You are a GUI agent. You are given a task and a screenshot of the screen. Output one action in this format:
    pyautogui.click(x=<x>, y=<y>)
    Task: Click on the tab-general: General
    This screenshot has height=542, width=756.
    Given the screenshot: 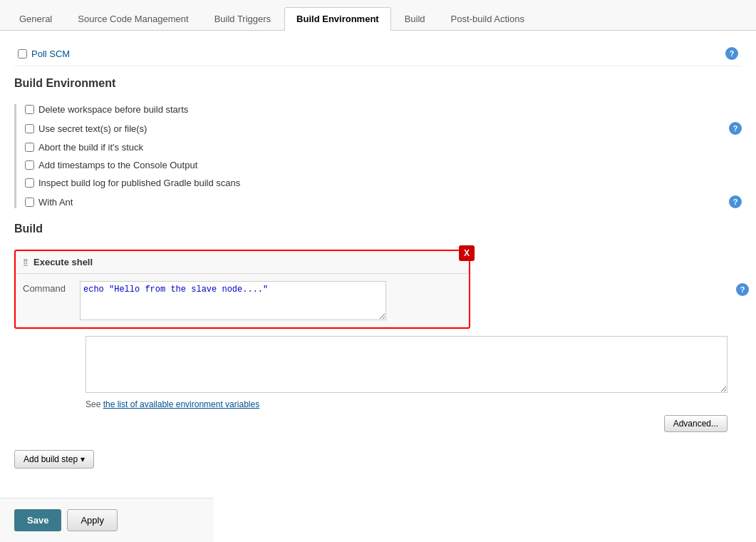 What is the action you would take?
    pyautogui.click(x=36, y=19)
    